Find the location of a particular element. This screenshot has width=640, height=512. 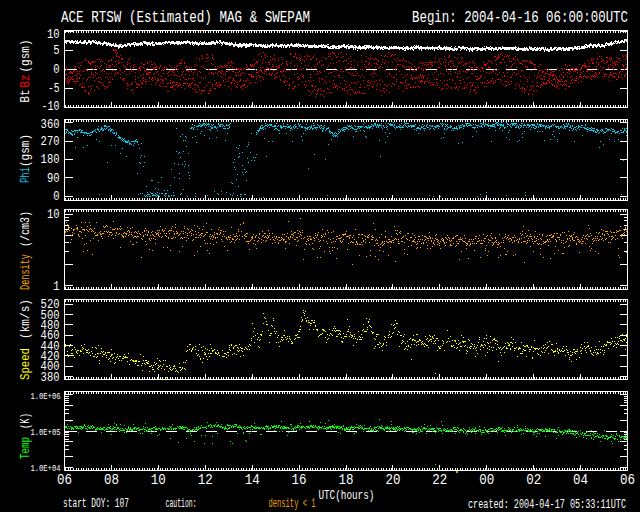

svg-text: Speed is located at coordinates (26, 364).